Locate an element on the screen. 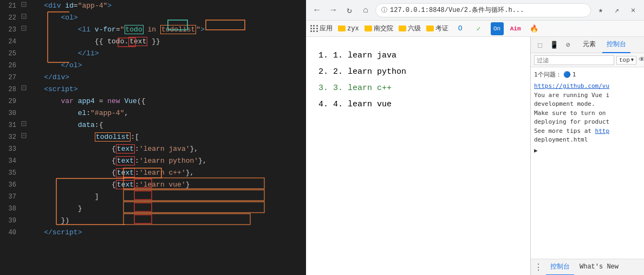 This screenshot has height=275, width=644. line-content: <div id="app-4"> is located at coordinates (167, 6).